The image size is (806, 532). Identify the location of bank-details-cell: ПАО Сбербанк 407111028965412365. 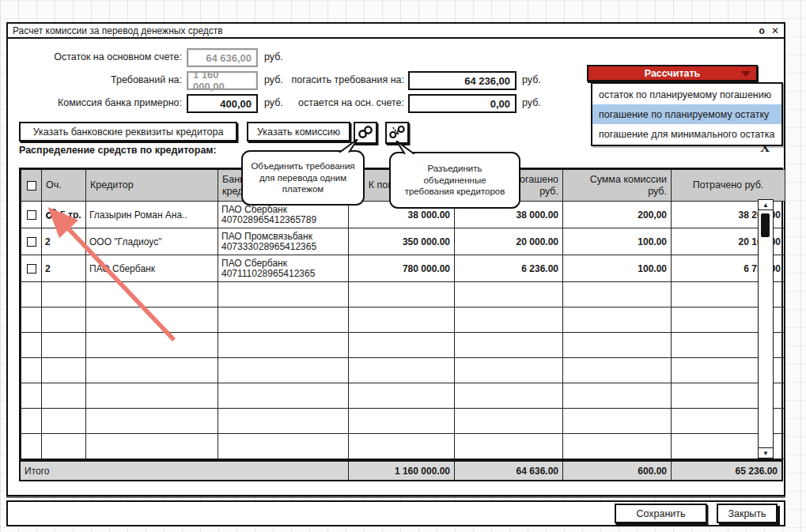
(283, 269).